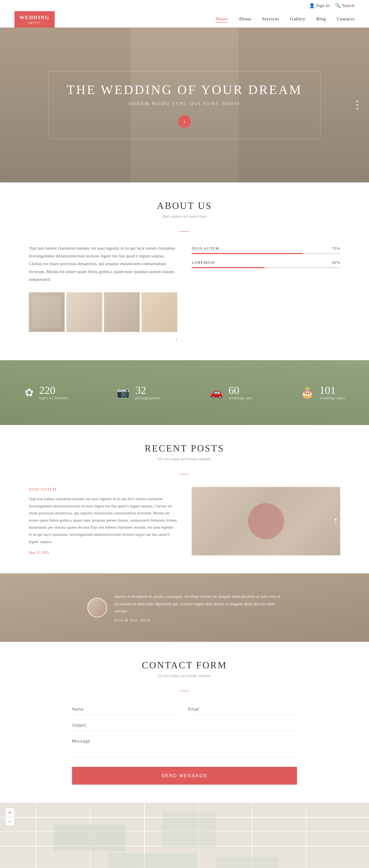 The height and width of the screenshot is (868, 369). Describe the element at coordinates (123, 393) in the screenshot. I see `camera-icon: 📷` at that location.